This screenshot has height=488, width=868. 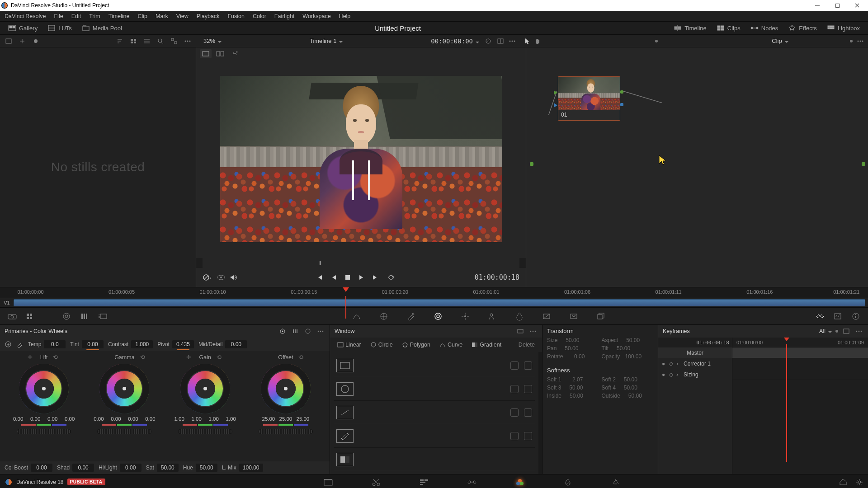 What do you see at coordinates (533, 331) in the screenshot?
I see `window-options` at bounding box center [533, 331].